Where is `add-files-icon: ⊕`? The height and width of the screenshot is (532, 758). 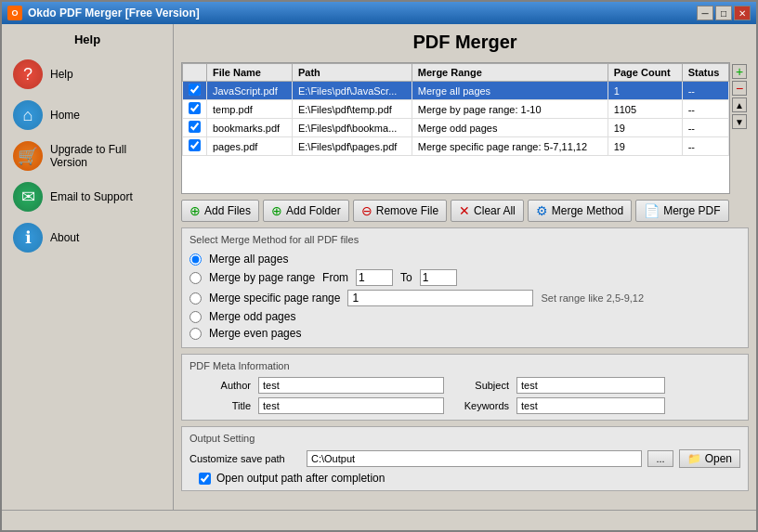
add-files-icon: ⊕ is located at coordinates (195, 211).